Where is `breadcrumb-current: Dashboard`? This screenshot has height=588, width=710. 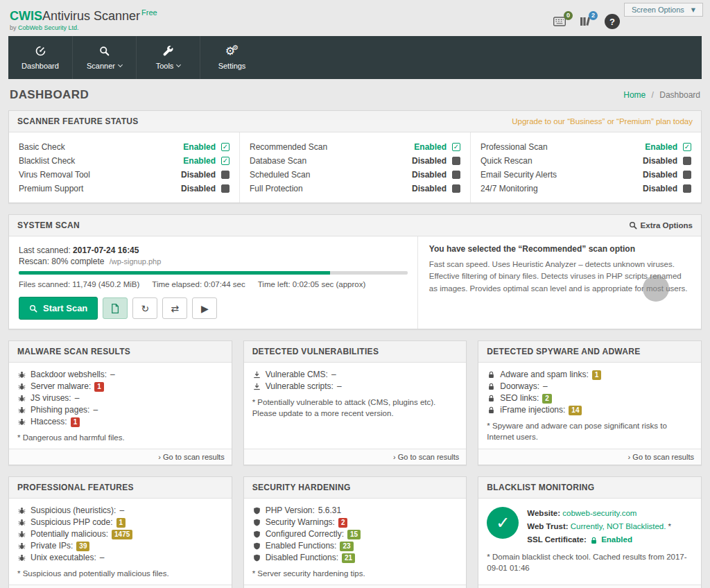
breadcrumb-current: Dashboard is located at coordinates (679, 95).